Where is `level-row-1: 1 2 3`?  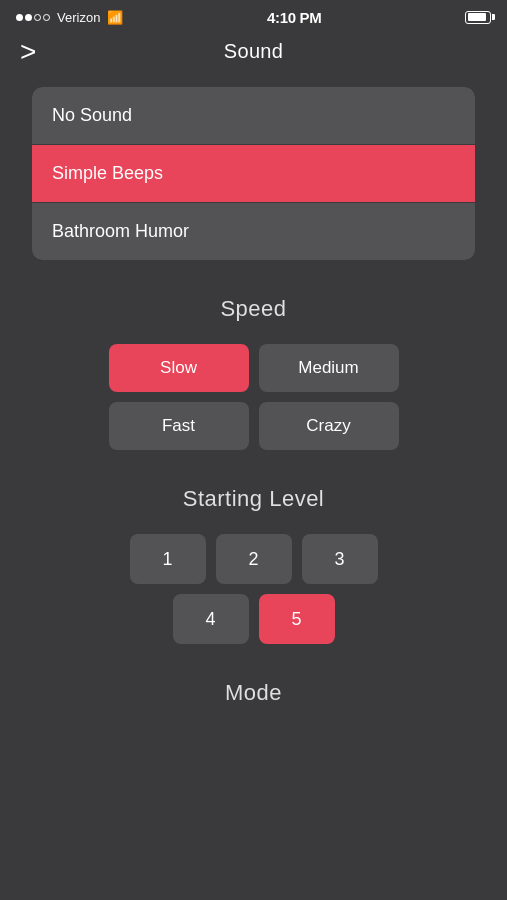
level-row-1: 1 2 3 is located at coordinates (254, 559).